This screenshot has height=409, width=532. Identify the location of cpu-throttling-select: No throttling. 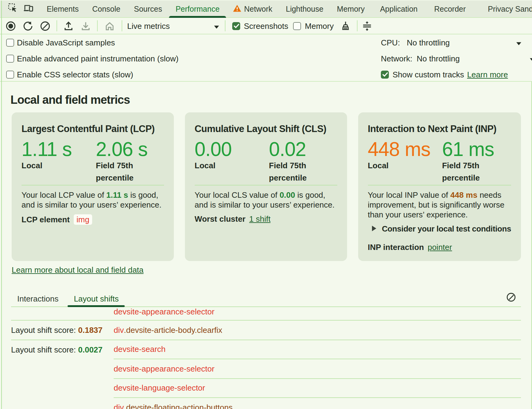
(428, 42).